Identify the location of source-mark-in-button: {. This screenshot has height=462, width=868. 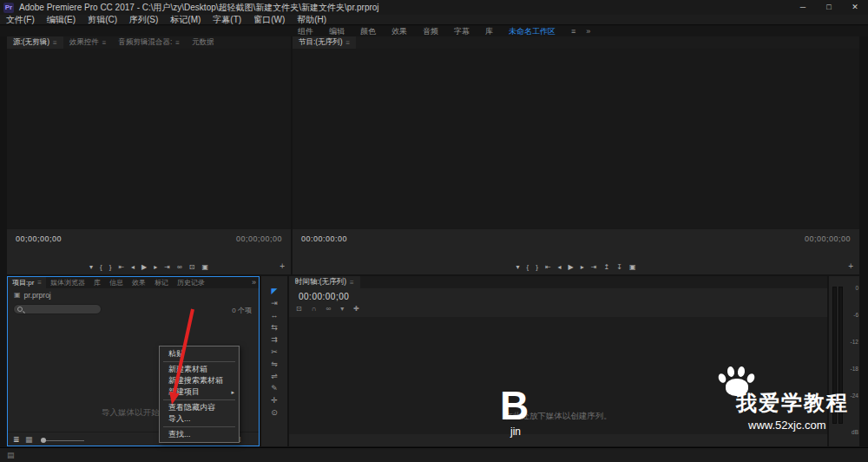
(101, 267).